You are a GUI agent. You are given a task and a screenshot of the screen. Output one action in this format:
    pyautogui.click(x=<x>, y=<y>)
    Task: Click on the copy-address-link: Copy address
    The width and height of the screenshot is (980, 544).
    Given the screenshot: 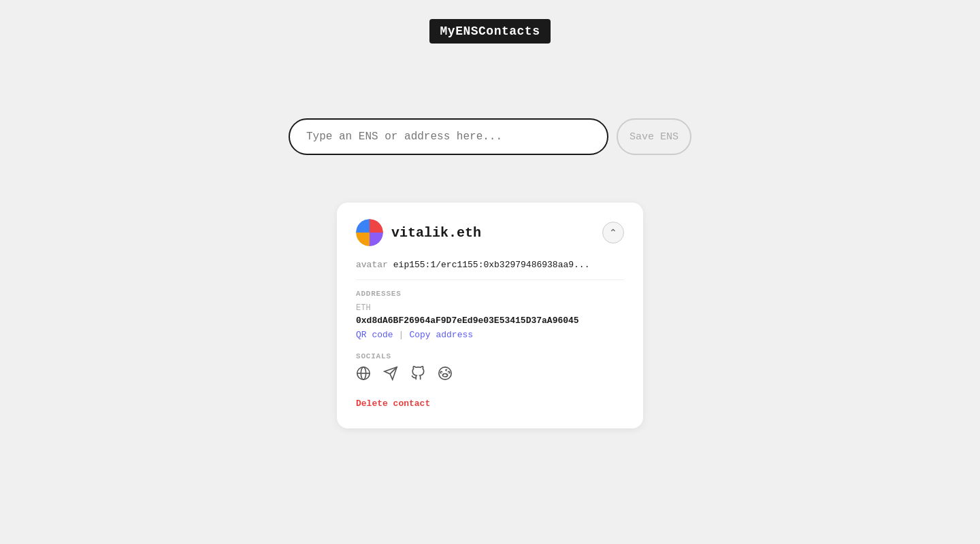 What is the action you would take?
    pyautogui.click(x=441, y=335)
    